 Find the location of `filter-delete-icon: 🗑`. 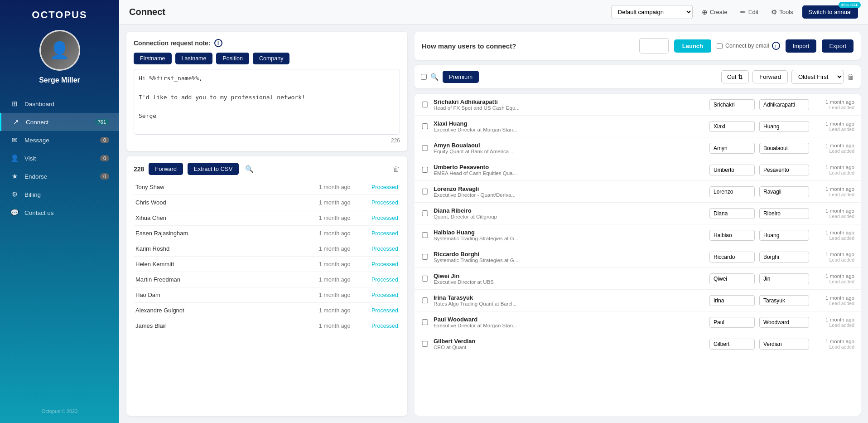

filter-delete-icon: 🗑 is located at coordinates (851, 77).